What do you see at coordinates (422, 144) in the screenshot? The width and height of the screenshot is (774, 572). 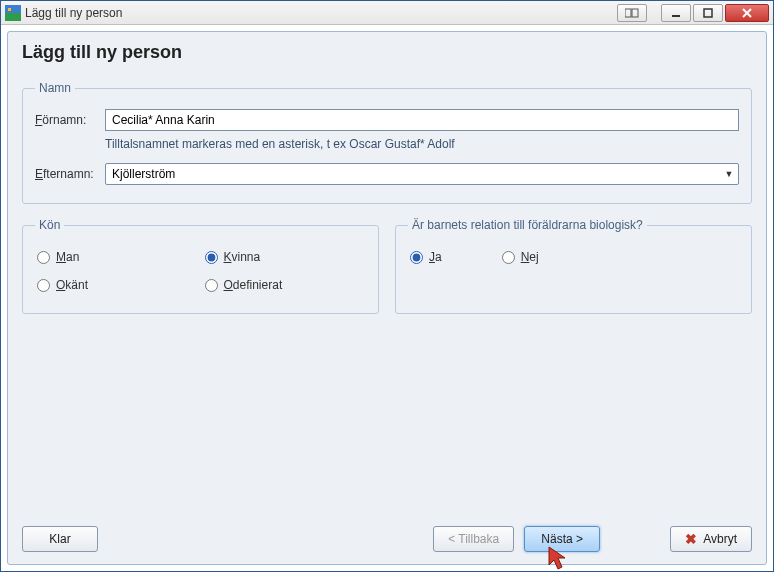 I see `fornamn-hint: Tilltalsnamnet markeras med en asterisk,…` at bounding box center [422, 144].